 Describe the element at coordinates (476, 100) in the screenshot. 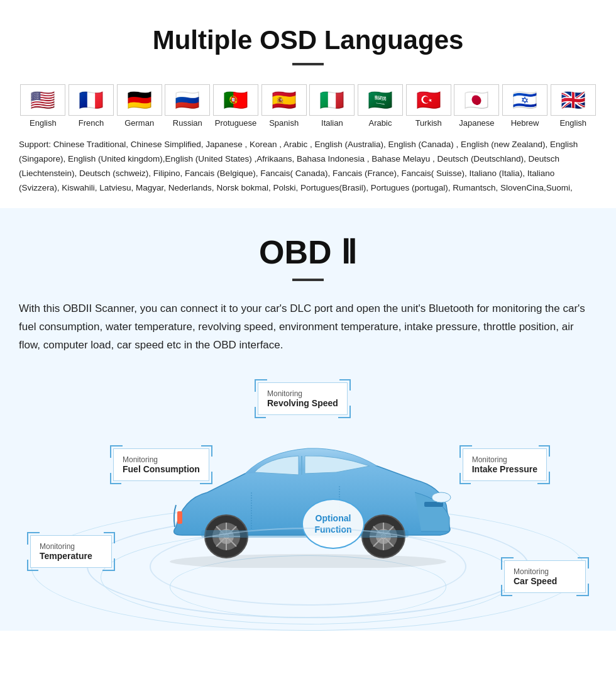

I see `flag-emoji: 🇯🇵` at that location.